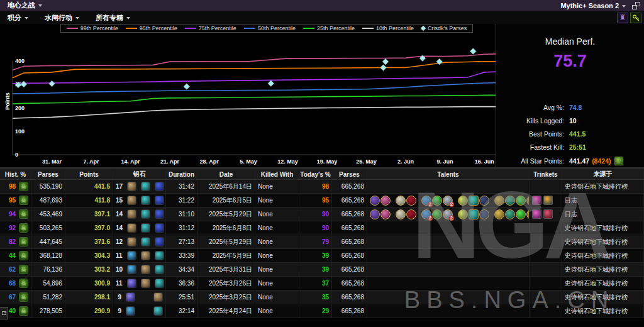  What do you see at coordinates (452, 218) in the screenshot?
I see `talent-rank-badge: 2` at bounding box center [452, 218].